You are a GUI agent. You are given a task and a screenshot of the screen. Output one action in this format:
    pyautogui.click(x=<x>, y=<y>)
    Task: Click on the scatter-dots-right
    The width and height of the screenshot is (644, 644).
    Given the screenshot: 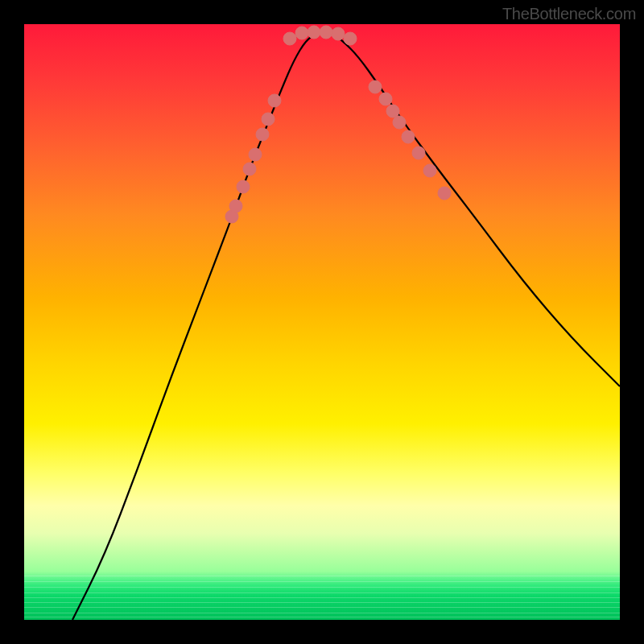 What is the action you would take?
    pyautogui.click(x=410, y=140)
    